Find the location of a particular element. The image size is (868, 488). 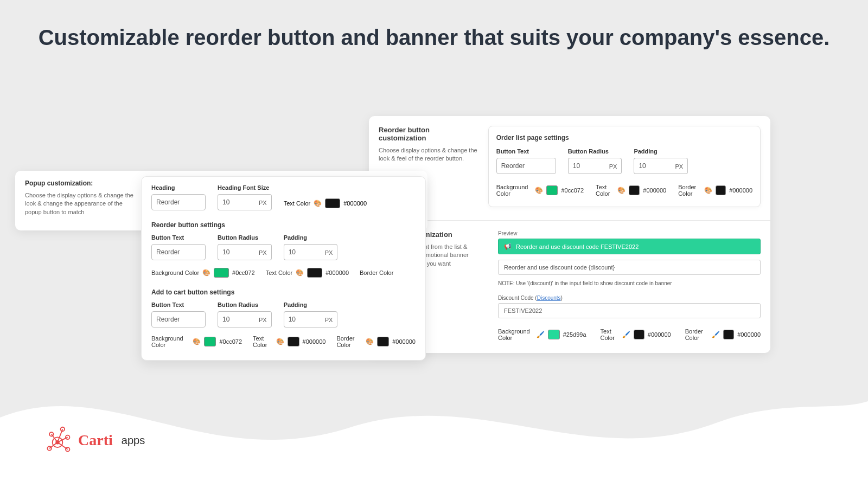

bg-hex: #0cc072 is located at coordinates (572, 190).